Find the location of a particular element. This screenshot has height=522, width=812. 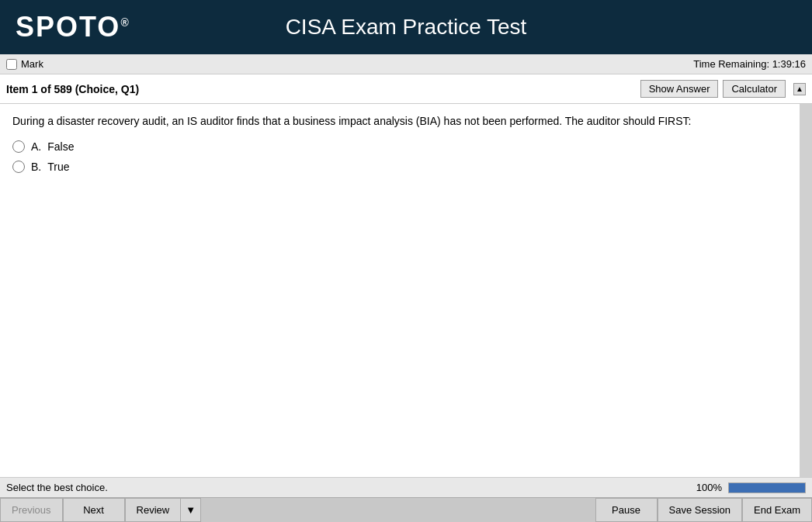

option-a-text: False is located at coordinates (61, 147).